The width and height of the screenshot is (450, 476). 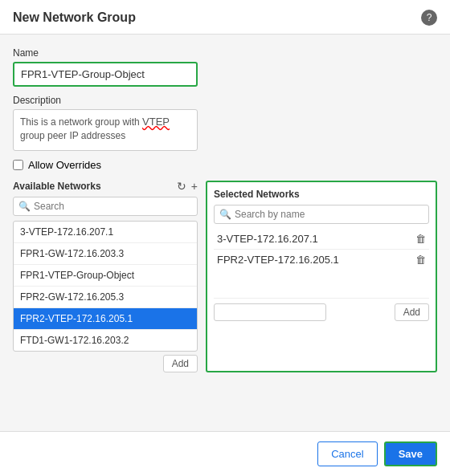 What do you see at coordinates (225, 454) in the screenshot?
I see `dialog-footer: Cancel Save` at bounding box center [225, 454].